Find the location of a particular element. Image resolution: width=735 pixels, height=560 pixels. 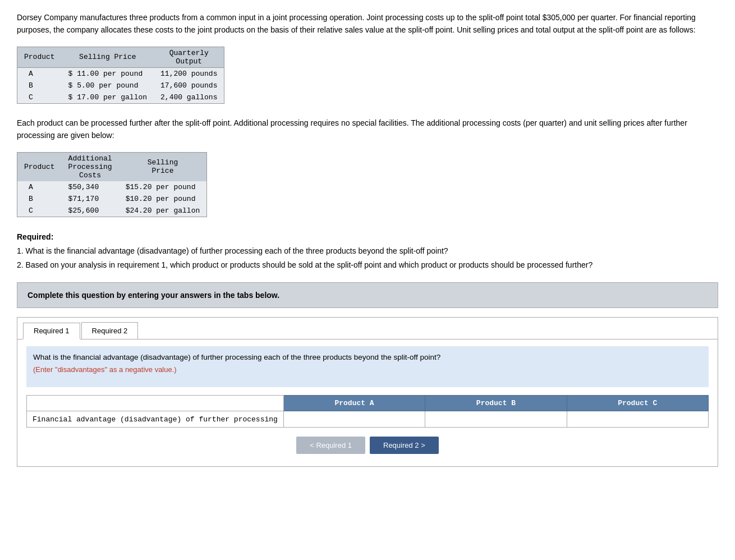

table-row: A$ 11.00 per pound11,200 pounds is located at coordinates (121, 74).